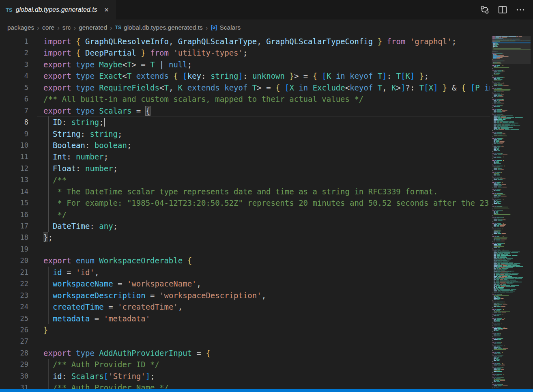 This screenshot has height=392, width=533. What do you see at coordinates (14, 341) in the screenshot?
I see `line-number: 27` at bounding box center [14, 341].